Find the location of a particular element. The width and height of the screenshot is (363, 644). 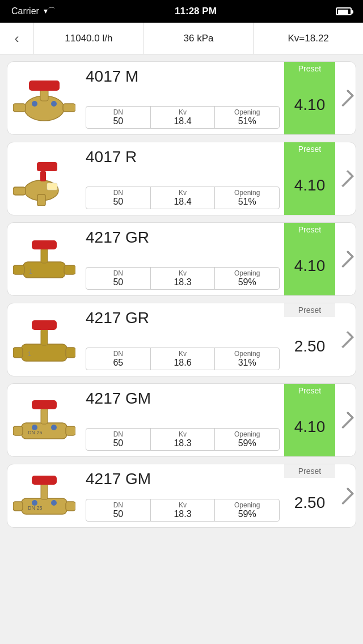

valve-info: 4217 GR DN 65 Kv 18.6 Opening 31% is located at coordinates (183, 340).